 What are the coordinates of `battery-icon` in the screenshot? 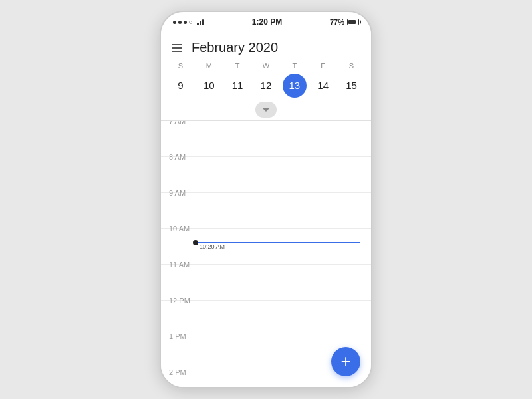 It's located at (353, 22).